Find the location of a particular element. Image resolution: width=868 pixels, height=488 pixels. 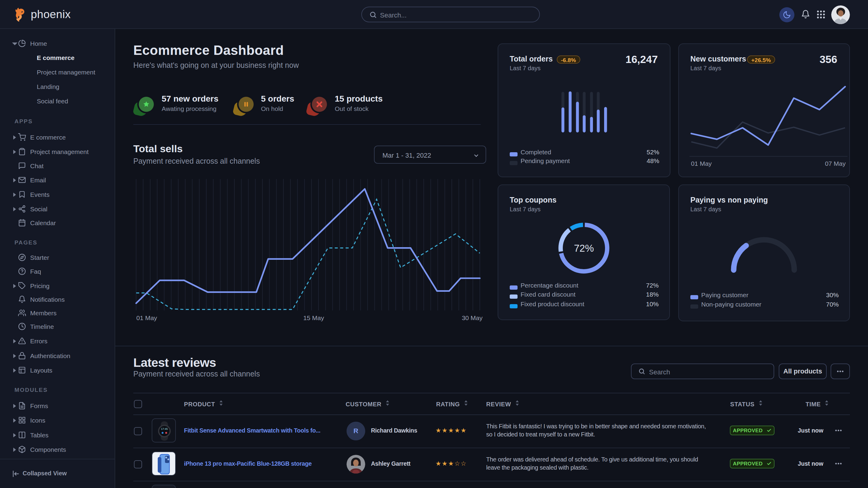

svg-text: 30 May is located at coordinates (472, 318).